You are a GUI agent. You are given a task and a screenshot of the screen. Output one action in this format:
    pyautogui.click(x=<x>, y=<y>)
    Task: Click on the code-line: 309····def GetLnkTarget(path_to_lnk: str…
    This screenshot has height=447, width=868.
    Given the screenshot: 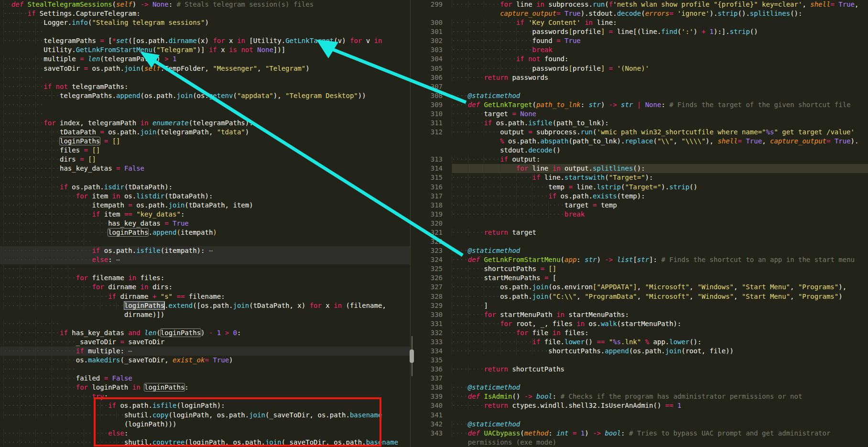 What is the action you would take?
    pyautogui.click(x=640, y=105)
    